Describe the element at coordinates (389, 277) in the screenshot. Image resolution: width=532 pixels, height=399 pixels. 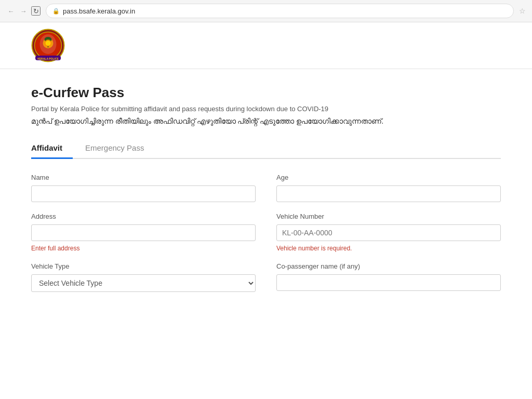
I see `co-passenger-group: Co-passenger name (if any)` at that location.